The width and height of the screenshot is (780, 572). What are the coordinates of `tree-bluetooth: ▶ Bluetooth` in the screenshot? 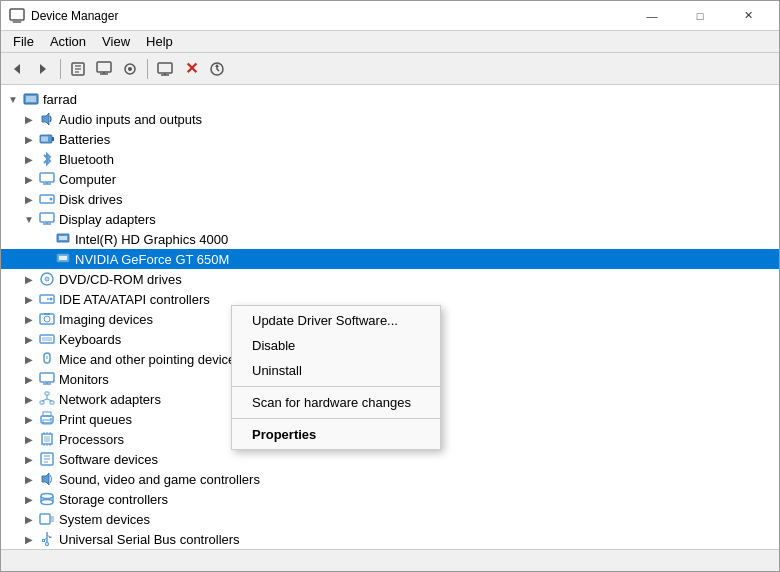 It's located at (390, 159).